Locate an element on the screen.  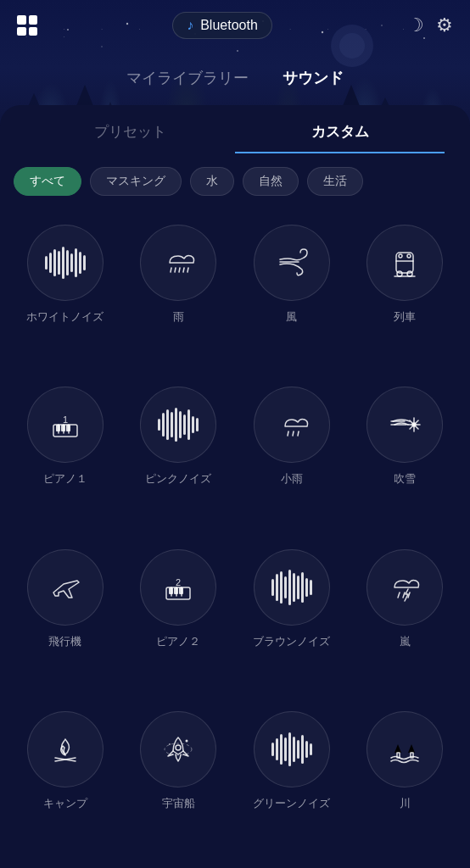
sound-label-rain: 雨 is located at coordinates (178, 317).